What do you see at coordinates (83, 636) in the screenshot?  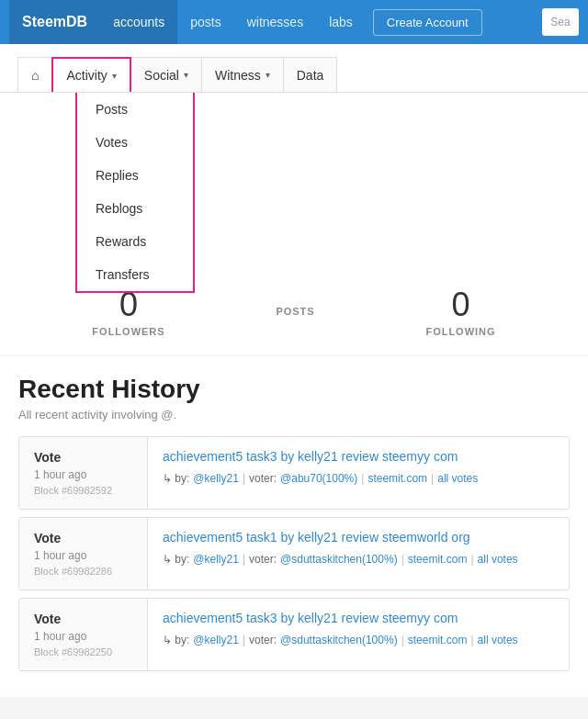 I see `activity-time-3: 1 hour ago` at bounding box center [83, 636].